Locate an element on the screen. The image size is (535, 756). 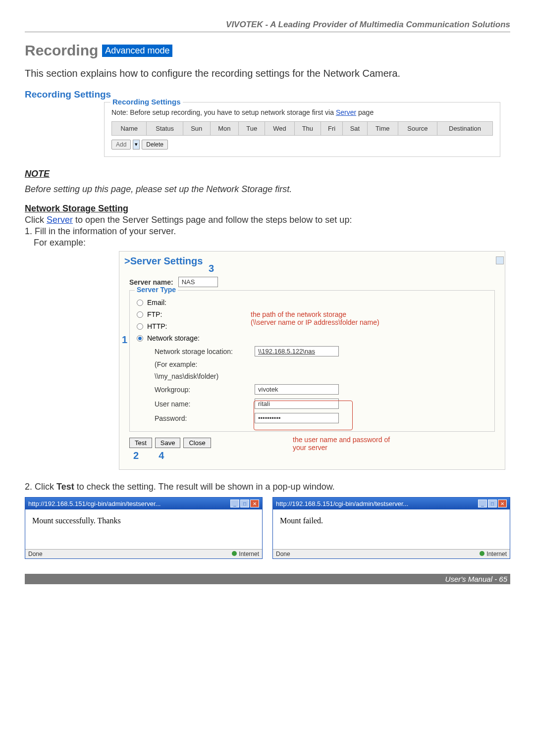
done-label-1: Done is located at coordinates (36, 554).